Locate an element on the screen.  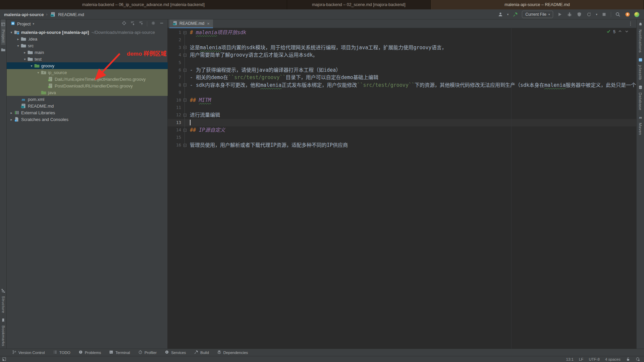
profile-icon is located at coordinates (500, 14).